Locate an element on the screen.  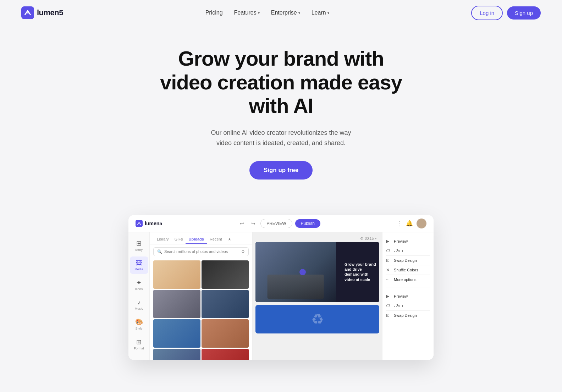
timer-icon-2: ⏱ is located at coordinates (389, 306).